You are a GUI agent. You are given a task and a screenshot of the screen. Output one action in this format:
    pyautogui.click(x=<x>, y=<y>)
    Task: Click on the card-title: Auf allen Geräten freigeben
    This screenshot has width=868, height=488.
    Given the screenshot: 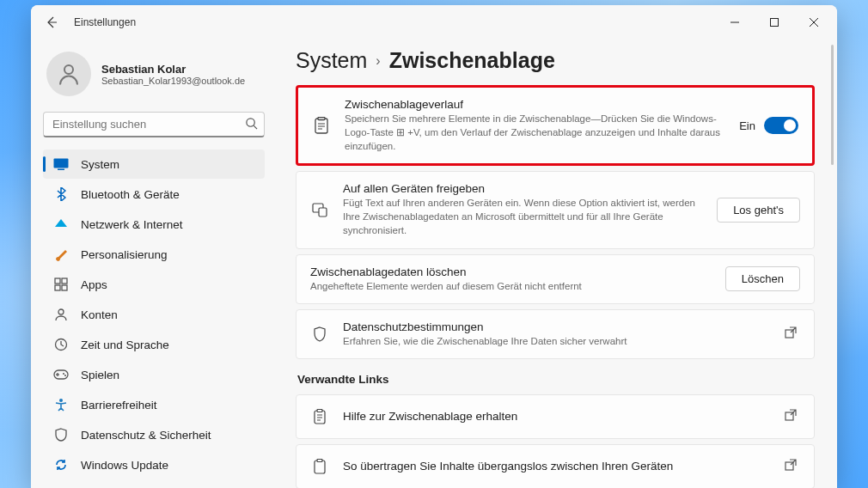 What is the action you would take?
    pyautogui.click(x=523, y=189)
    